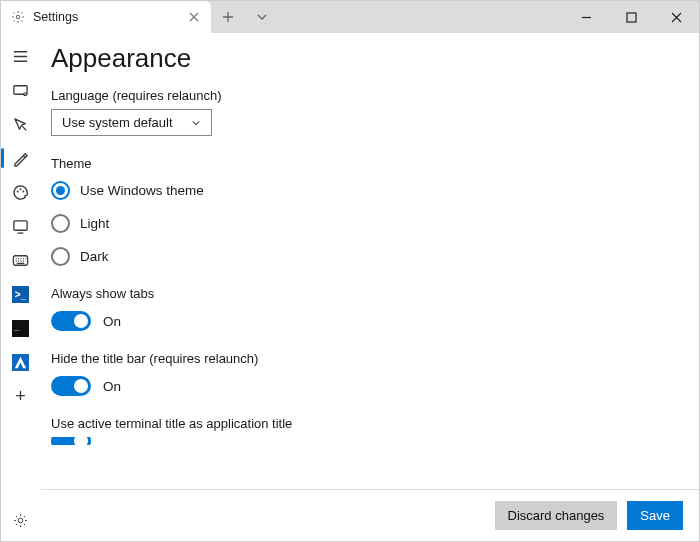 This screenshot has height=542, width=700. What do you see at coordinates (364, 224) in the screenshot?
I see `theme-option-light: Light` at bounding box center [364, 224].